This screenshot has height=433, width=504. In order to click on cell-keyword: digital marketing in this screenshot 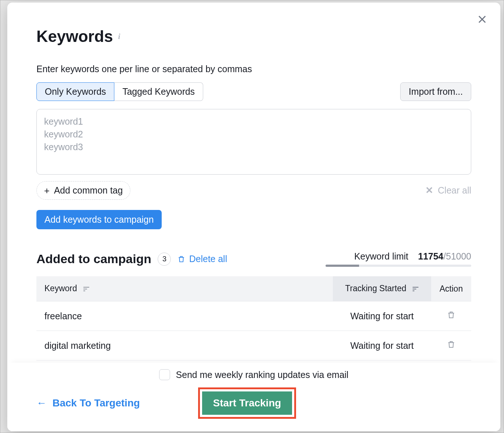, I will do `click(185, 346)`.